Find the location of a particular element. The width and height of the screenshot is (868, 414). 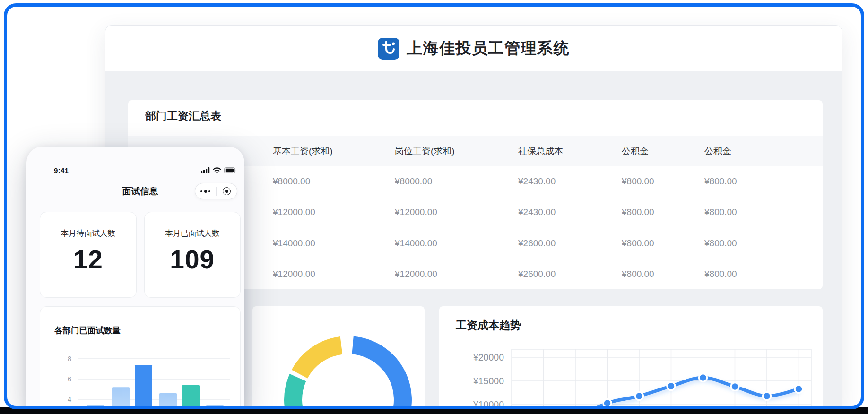

status-icons is located at coordinates (219, 170).